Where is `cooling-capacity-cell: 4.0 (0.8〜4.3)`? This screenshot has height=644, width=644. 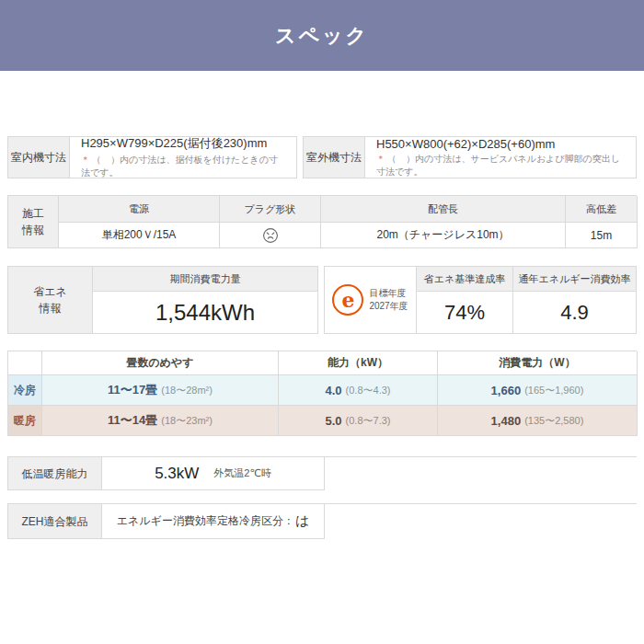 cooling-capacity-cell: 4.0 (0.8〜4.3) is located at coordinates (359, 390).